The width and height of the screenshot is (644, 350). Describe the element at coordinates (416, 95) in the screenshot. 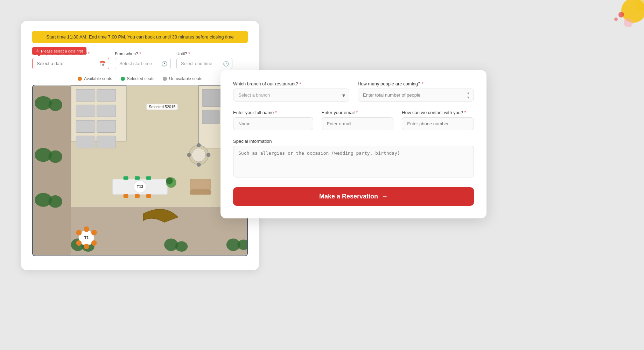

I see `people-input-wrapper: ▲ ▼` at that location.